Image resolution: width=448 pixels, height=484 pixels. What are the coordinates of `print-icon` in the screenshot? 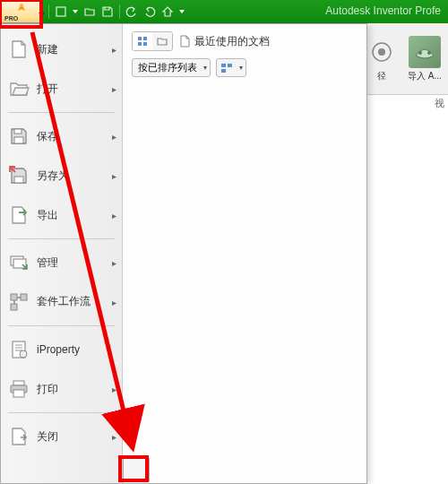 It's located at (19, 389).